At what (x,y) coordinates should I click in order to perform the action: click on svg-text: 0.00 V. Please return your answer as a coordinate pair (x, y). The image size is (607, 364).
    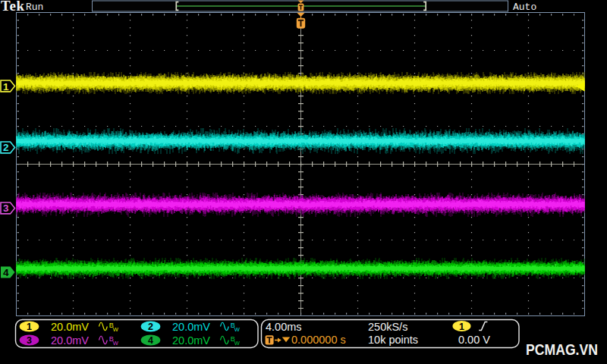
    Looking at the image, I should click on (474, 340).